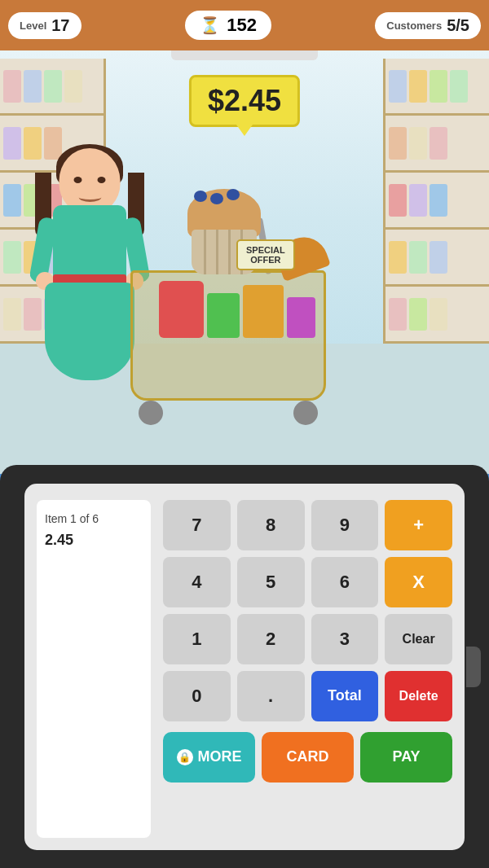  I want to click on key-plus: +, so click(419, 525).